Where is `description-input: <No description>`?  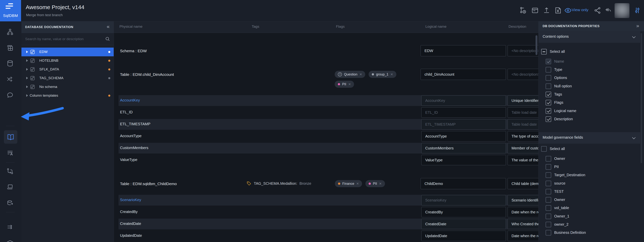 description-input: <No description> is located at coordinates (523, 74).